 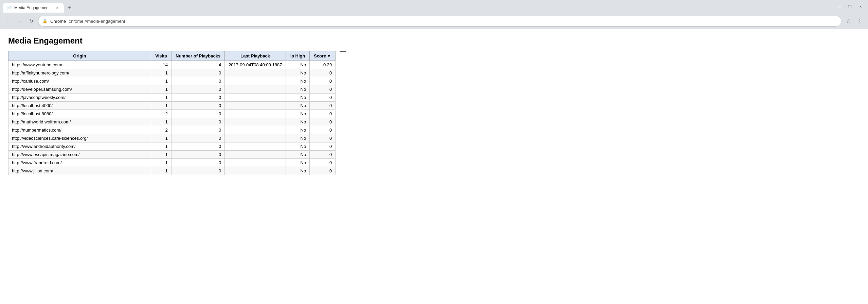 I want to click on table-cell: http://developer.samsung.com/, so click(x=80, y=89).